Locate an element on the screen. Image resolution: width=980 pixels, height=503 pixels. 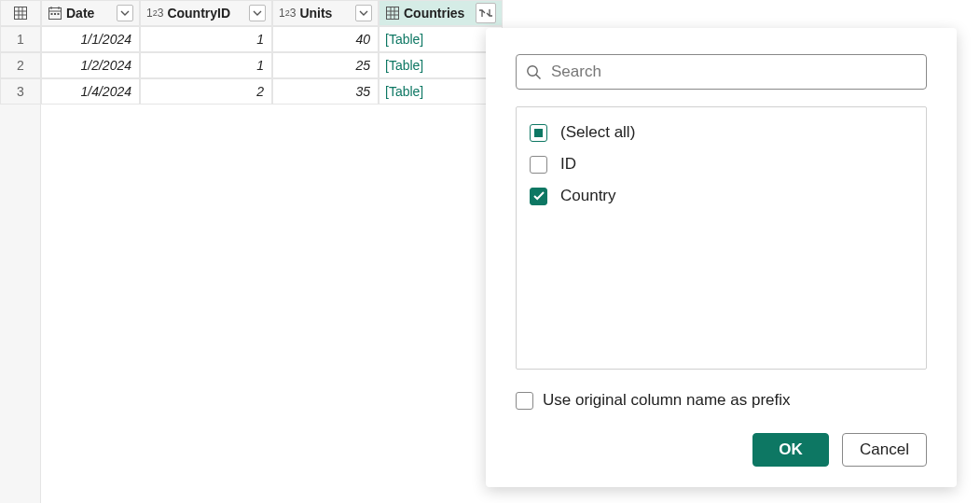
row-number: 2 is located at coordinates (21, 65).